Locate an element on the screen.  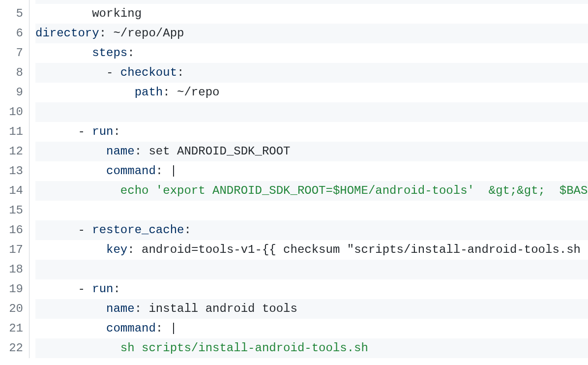
code-token: install android tools is located at coordinates (223, 309).